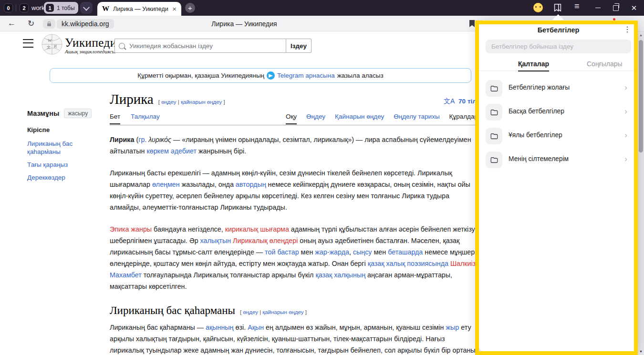 This screenshot has height=355, width=644. Describe the element at coordinates (538, 8) in the screenshot. I see `profile-avatar` at that location.